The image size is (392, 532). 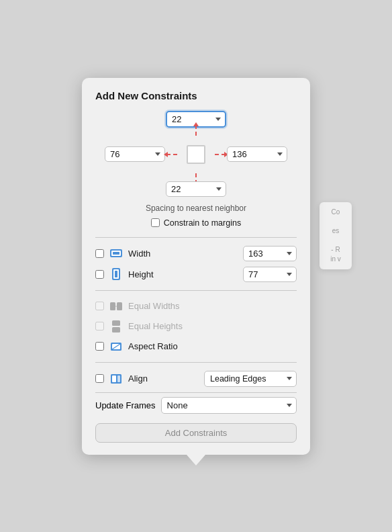 What do you see at coordinates (270, 274) in the screenshot?
I see `height-value-select: 77` at bounding box center [270, 274].